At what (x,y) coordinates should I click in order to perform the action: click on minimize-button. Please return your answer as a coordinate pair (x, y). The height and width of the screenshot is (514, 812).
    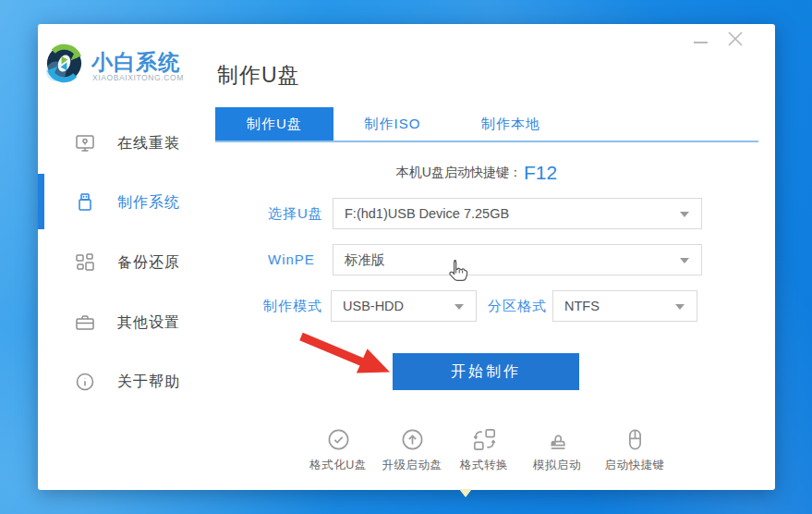
    Looking at the image, I should click on (700, 42).